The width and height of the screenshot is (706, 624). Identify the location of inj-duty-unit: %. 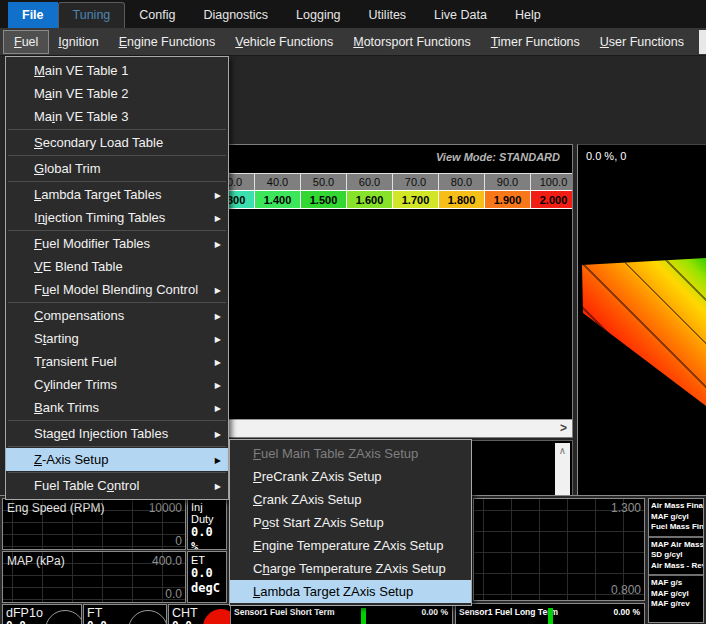
(208, 545).